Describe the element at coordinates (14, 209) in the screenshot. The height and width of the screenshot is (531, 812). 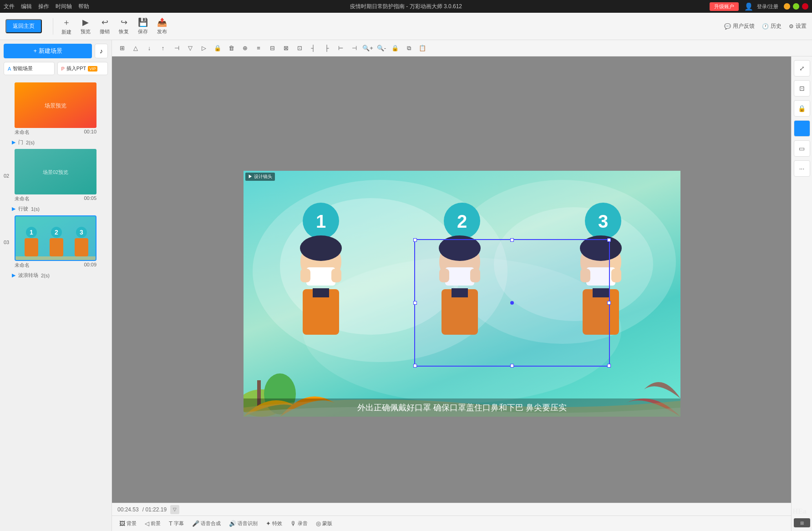
I see `transition-play-02: ▶` at that location.